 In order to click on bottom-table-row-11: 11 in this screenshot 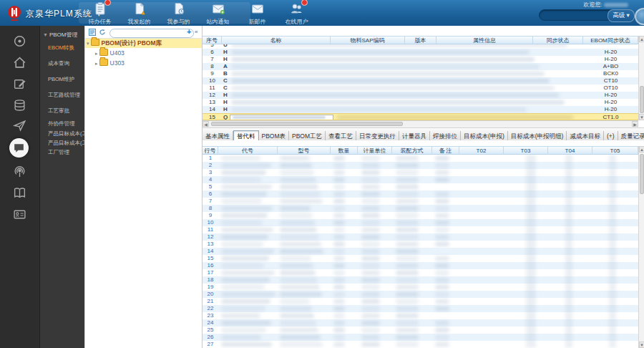, I will do `click(421, 230)`.